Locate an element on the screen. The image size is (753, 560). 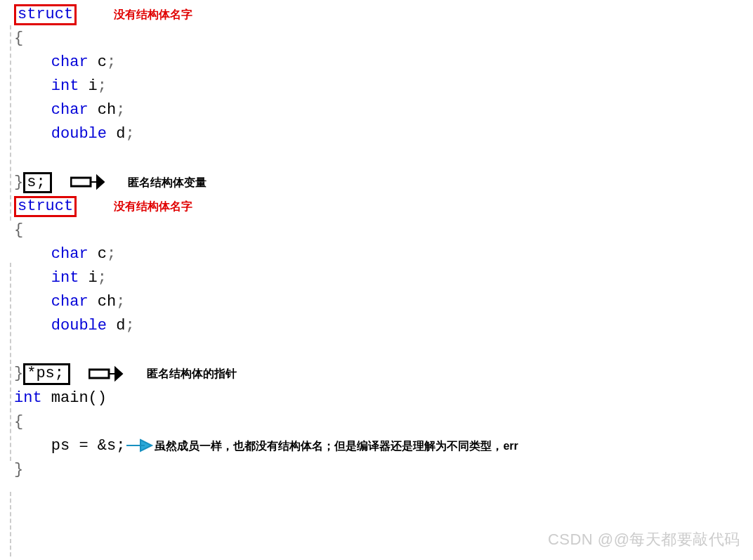
line-open-brace-2: { is located at coordinates (266, 230).